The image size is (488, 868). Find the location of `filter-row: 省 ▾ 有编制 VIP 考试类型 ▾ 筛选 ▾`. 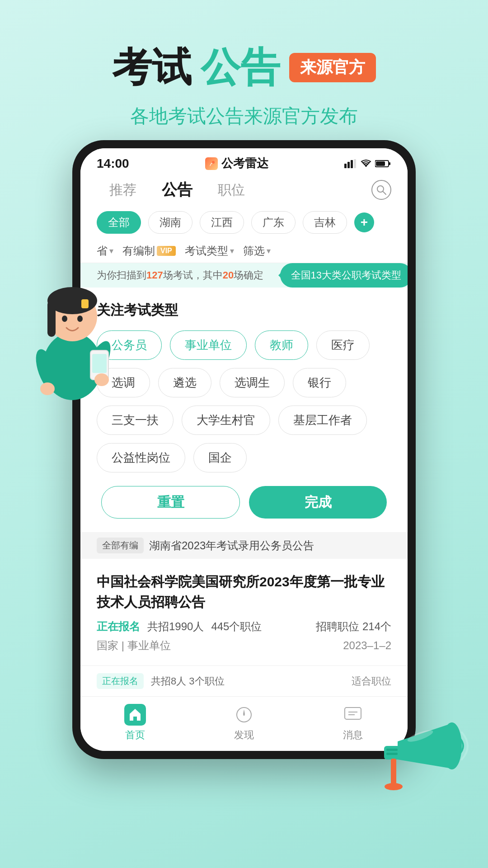

filter-row: 省 ▾ 有编制 VIP 考试类型 ▾ 筛选 ▾ is located at coordinates (244, 251).